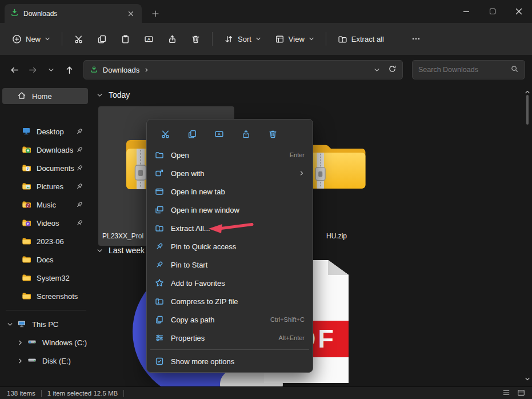 The height and width of the screenshot is (399, 532). I want to click on zip-folder-thumbnail, so click(337, 166).